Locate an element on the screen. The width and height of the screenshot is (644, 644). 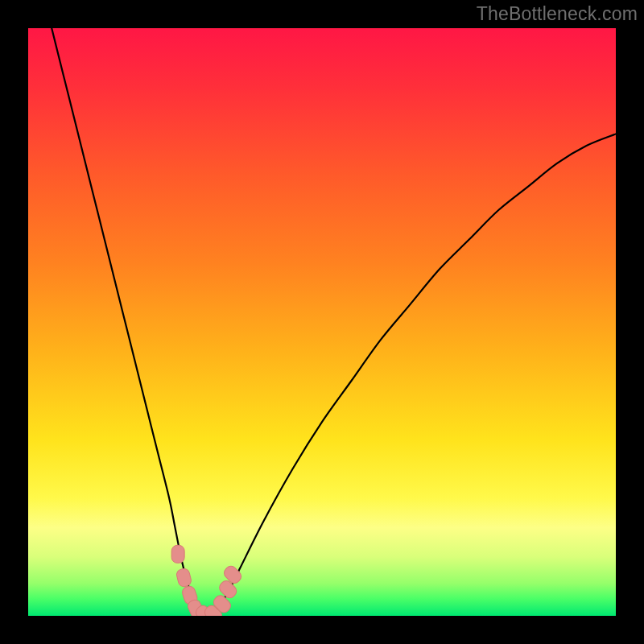
marker-group is located at coordinates (208, 580).